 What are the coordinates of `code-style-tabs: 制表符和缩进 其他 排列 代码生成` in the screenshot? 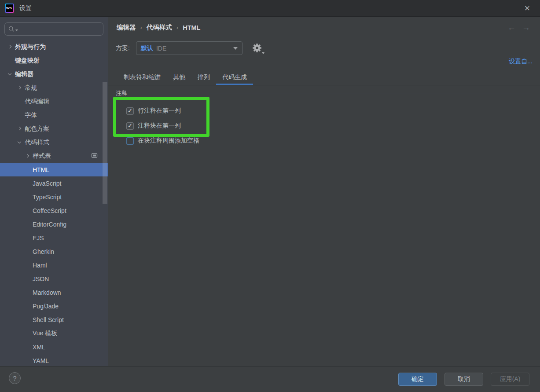 It's located at (185, 77).